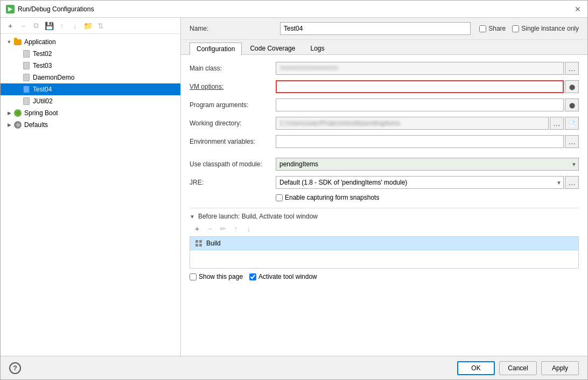  Describe the element at coordinates (90, 101) in the screenshot. I see `tree-item-jutil02: JUtil02` at that location.